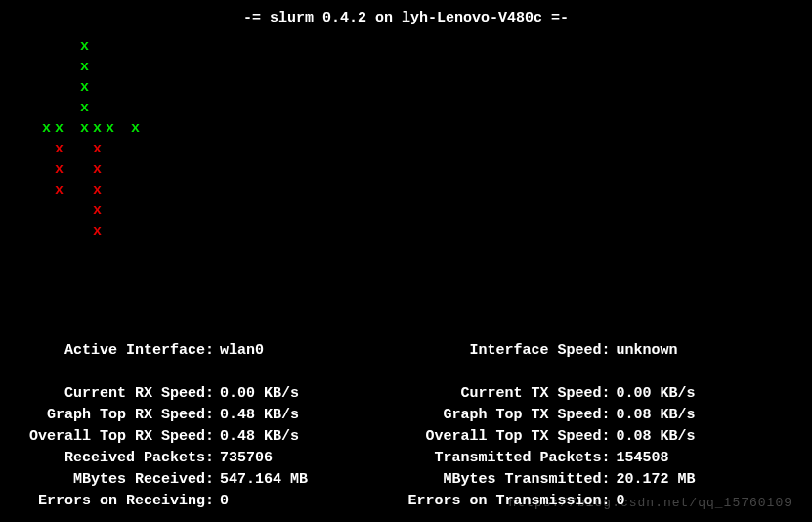 This screenshot has width=812, height=522. Describe the element at coordinates (115, 501) in the screenshot. I see `errors-rx-label: Errors on Receiving:` at that location.